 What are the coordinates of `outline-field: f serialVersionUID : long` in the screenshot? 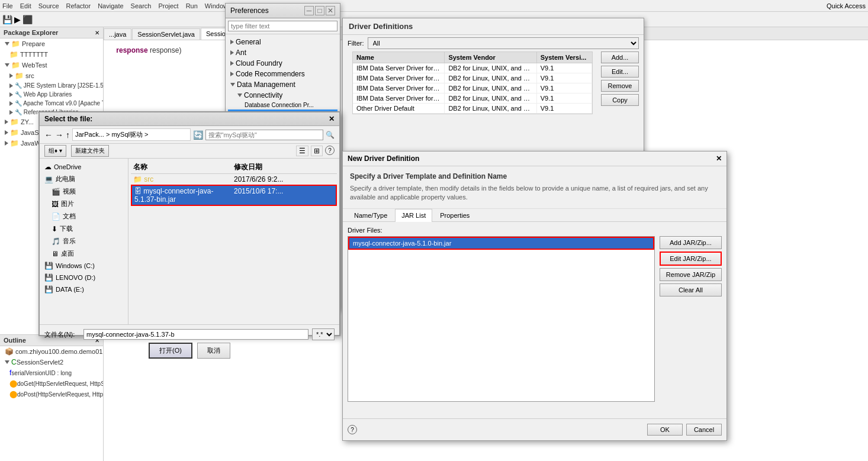 It's located at (52, 373).